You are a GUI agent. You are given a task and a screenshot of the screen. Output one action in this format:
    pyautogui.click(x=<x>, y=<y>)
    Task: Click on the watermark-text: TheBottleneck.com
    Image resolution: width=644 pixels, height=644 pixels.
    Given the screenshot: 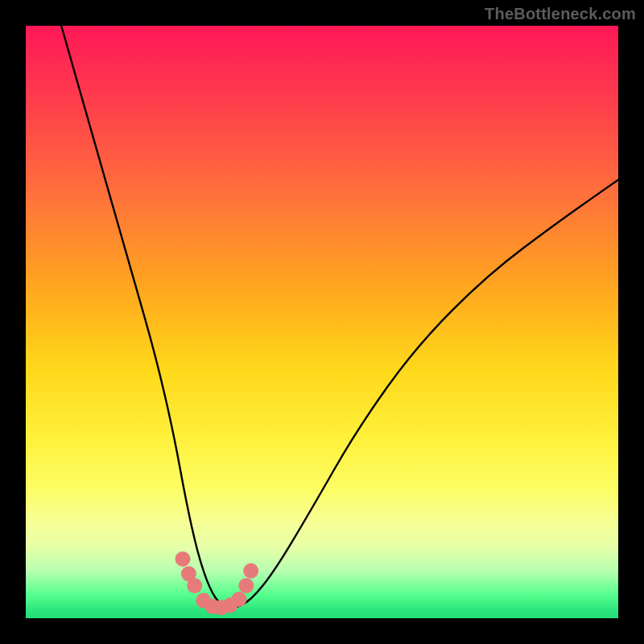 What is the action you would take?
    pyautogui.click(x=560, y=14)
    